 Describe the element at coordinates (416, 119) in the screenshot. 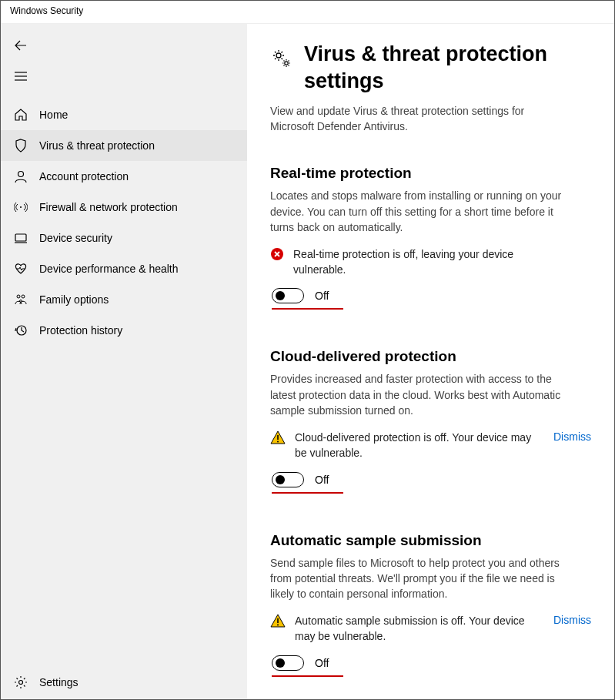

I see `page-subtitle: View and update Virus & threat protectio…` at that location.